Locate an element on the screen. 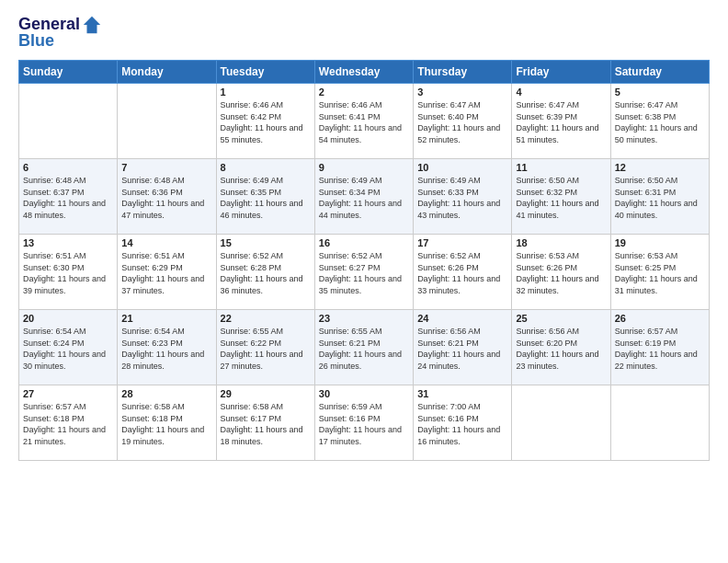  calendar-cell: 24Sunrise: 6:56 AMSunset: 6:21 PMDayligh… is located at coordinates (463, 348).